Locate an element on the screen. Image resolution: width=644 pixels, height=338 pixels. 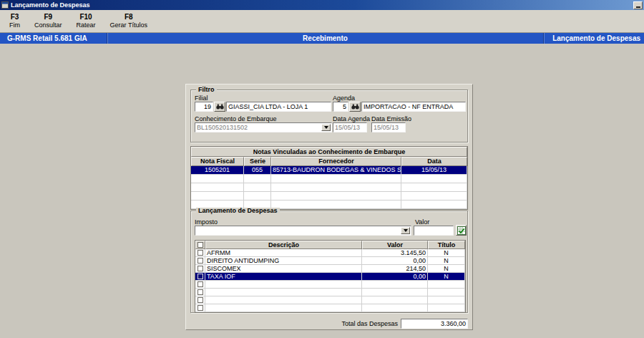
data-agenda-label: Data Agenda is located at coordinates (351, 119).